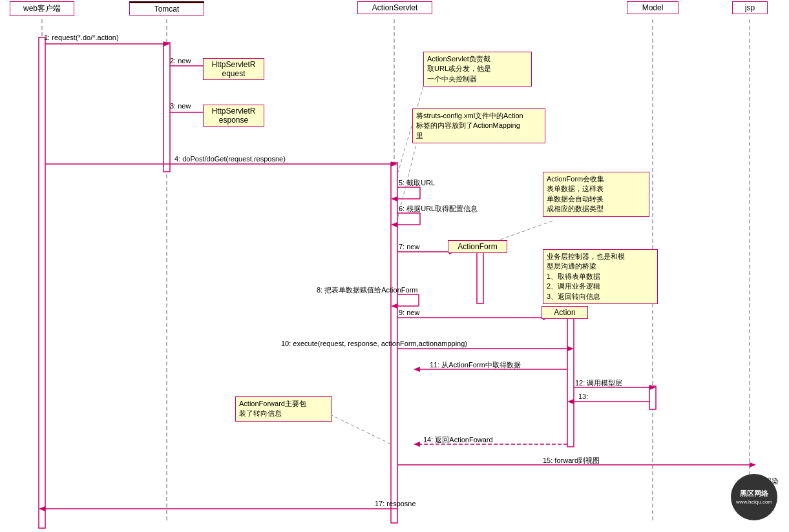  Describe the element at coordinates (417, 183) in the screenshot. I see `msg-5-label: 5: 截取URL` at that location.